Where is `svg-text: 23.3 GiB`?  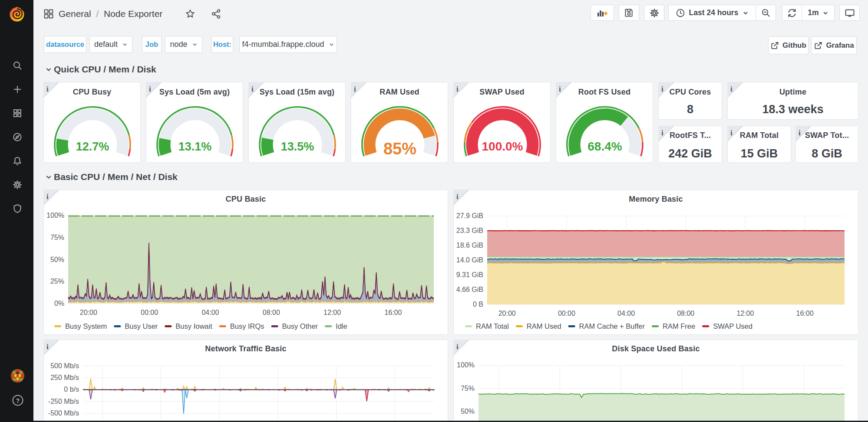 svg-text: 23.3 GiB is located at coordinates (470, 231).